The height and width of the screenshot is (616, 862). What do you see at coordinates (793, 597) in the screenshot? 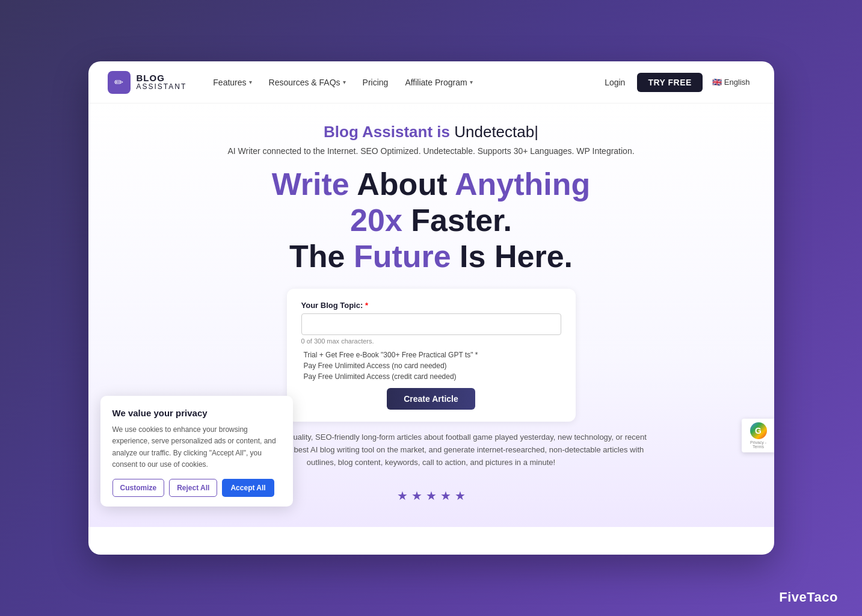
I see `footer-brand-five: Five` at bounding box center [793, 597].